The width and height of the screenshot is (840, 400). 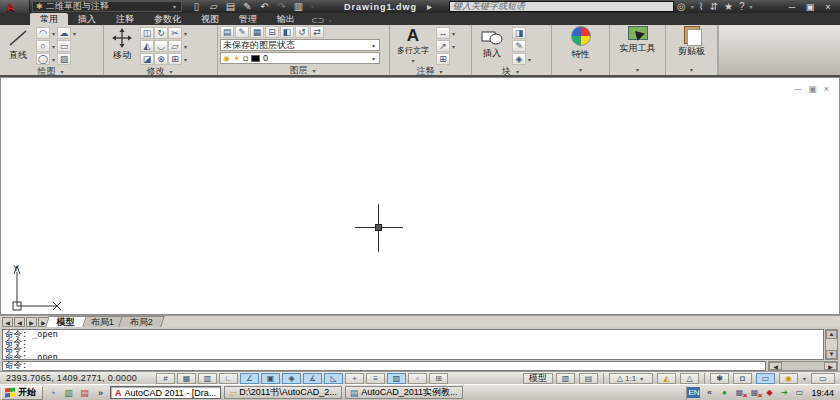 What do you see at coordinates (8, 322) in the screenshot?
I see `layout-first-button: ◀` at bounding box center [8, 322].